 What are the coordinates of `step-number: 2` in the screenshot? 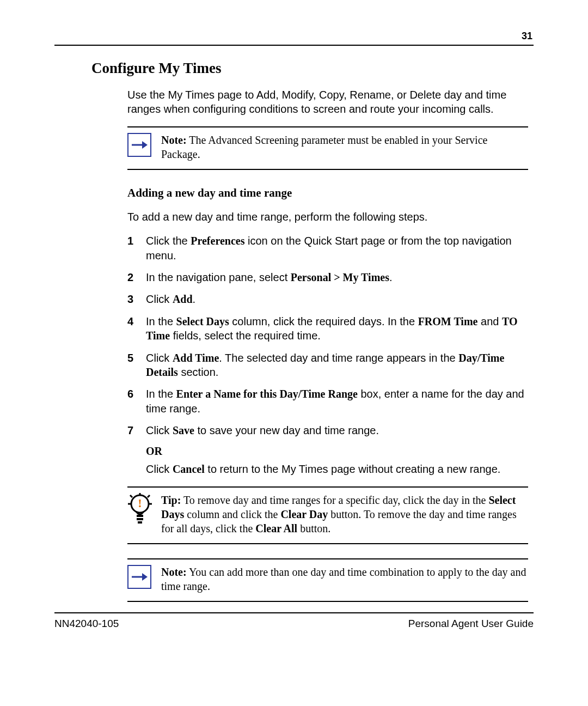 It's located at (137, 277).